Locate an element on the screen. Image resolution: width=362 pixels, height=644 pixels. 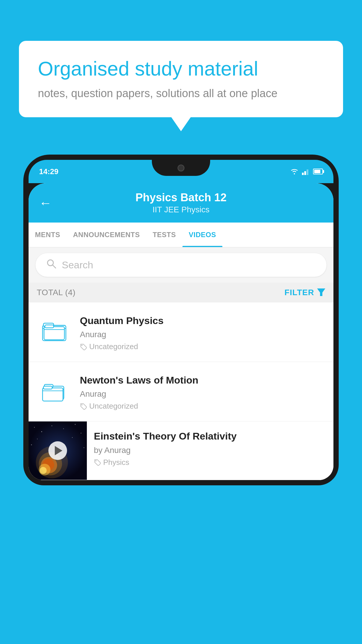
list-item: Einstein's Theory Of Relativity by Anura… is located at coordinates (181, 451).